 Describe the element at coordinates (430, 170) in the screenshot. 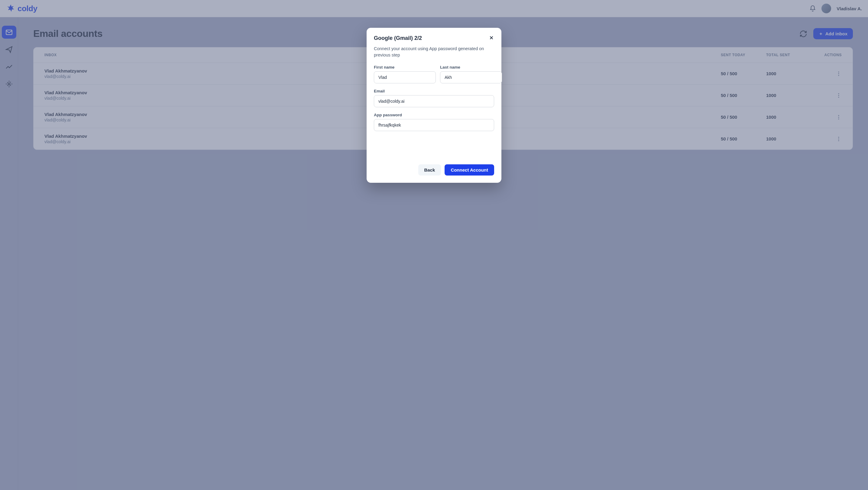

I see `back-button: Back` at that location.